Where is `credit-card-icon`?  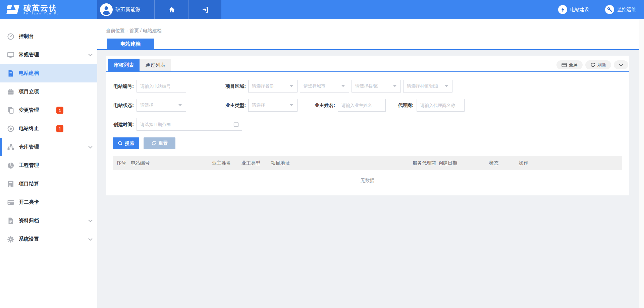
credit-card-icon is located at coordinates (11, 202).